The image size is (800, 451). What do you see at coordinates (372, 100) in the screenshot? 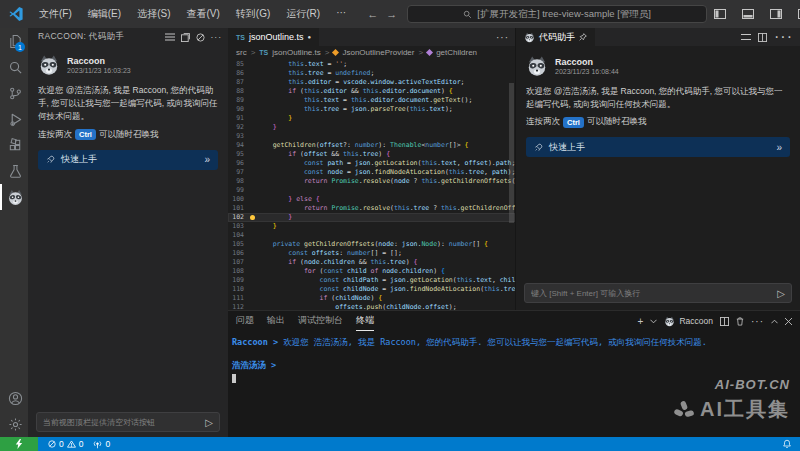
I see `code-line: 89 this.text = this.editor.document.getT…` at bounding box center [372, 100].